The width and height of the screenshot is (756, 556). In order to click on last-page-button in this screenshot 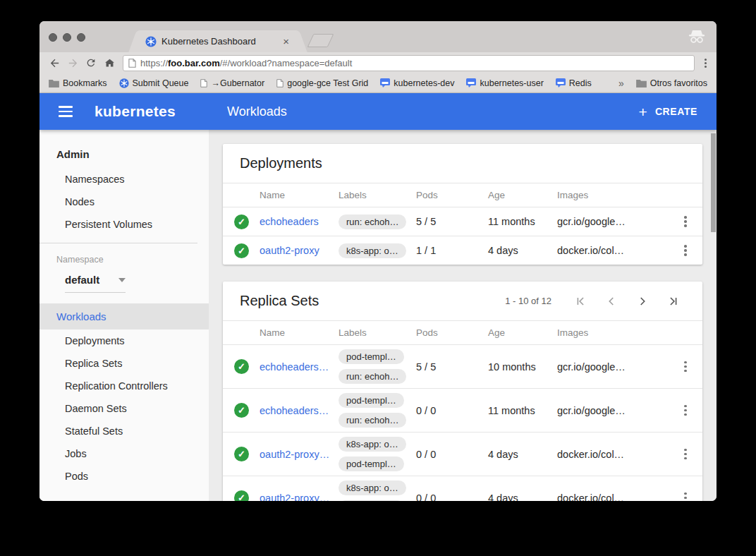, I will do `click(673, 301)`.